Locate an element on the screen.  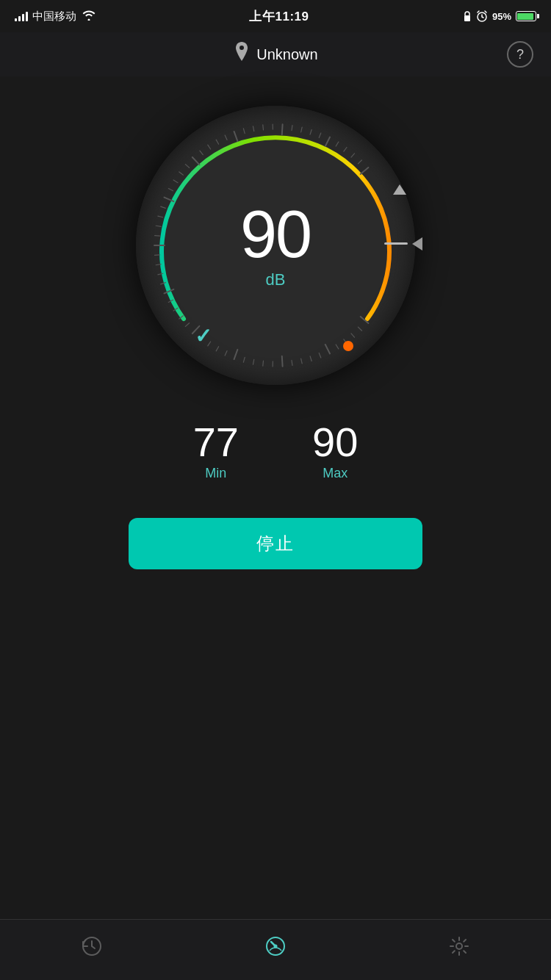
gauge-wrapper: ✓ 90 dB is located at coordinates (276, 245).